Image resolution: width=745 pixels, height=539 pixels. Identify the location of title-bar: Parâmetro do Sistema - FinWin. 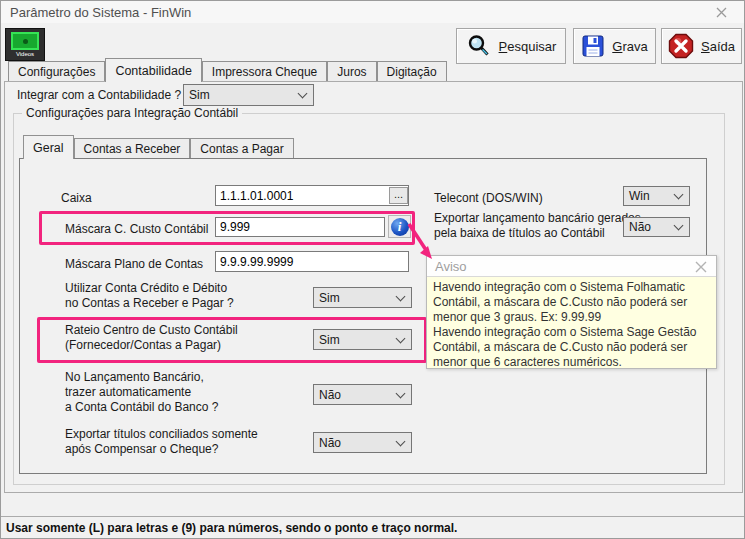
(372, 12).